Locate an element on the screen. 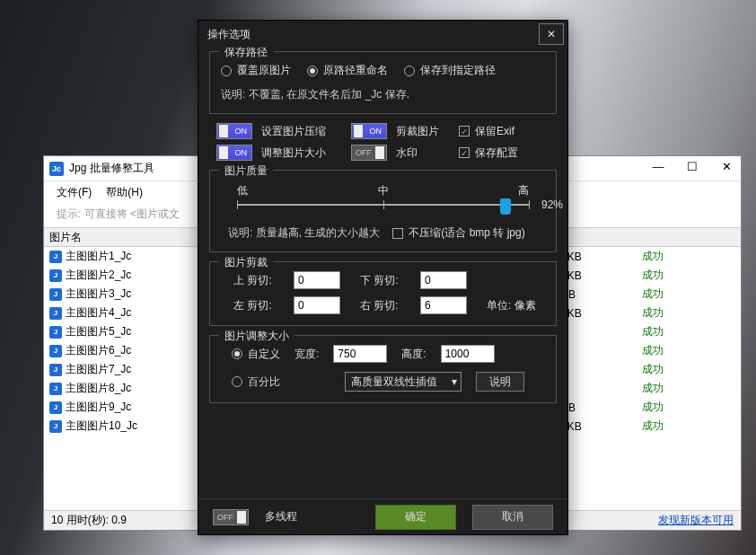 This screenshot has width=756, height=555. crop-left-input is located at coordinates (317, 305).